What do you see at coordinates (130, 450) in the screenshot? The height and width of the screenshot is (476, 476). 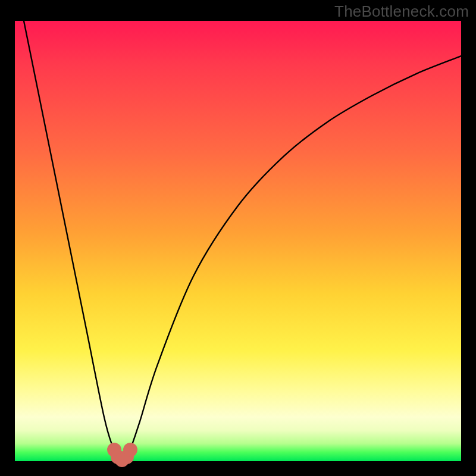 I see `sweet-spot-marker` at bounding box center [130, 450].